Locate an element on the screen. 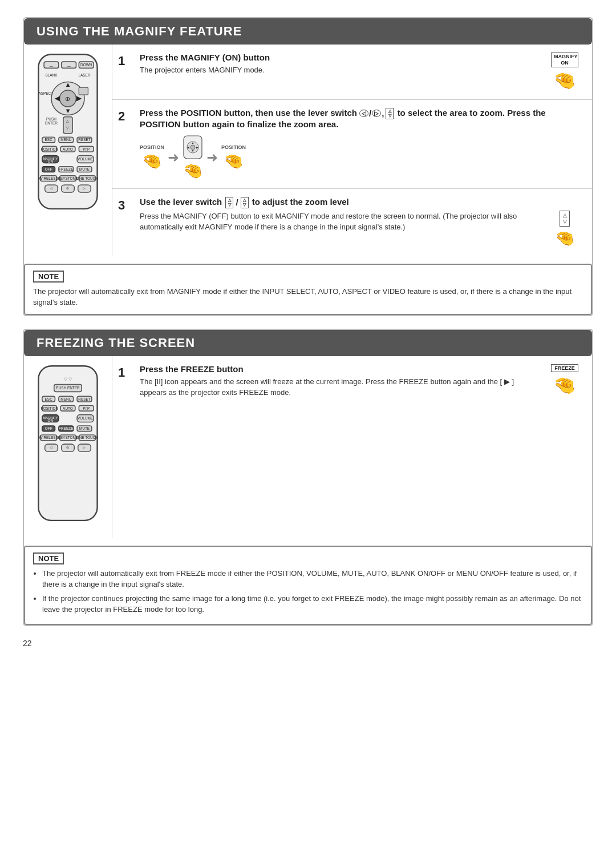 This screenshot has height=847, width=616. magnify-section-header: USING THE MAGNIFY FEATURE is located at coordinates (308, 31).